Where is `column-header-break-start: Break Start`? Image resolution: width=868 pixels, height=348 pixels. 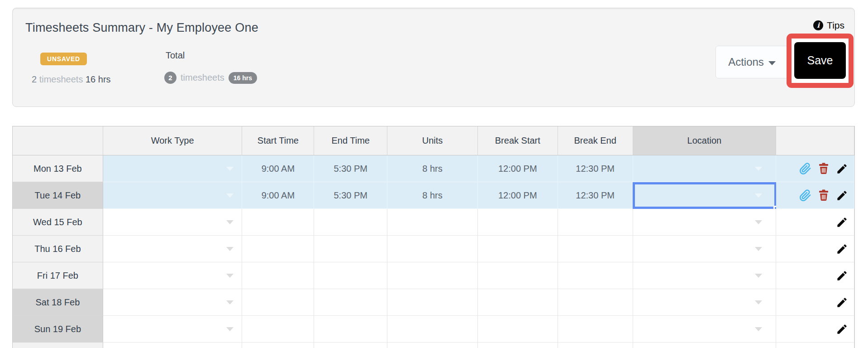 column-header-break-start: Break Start is located at coordinates (518, 141).